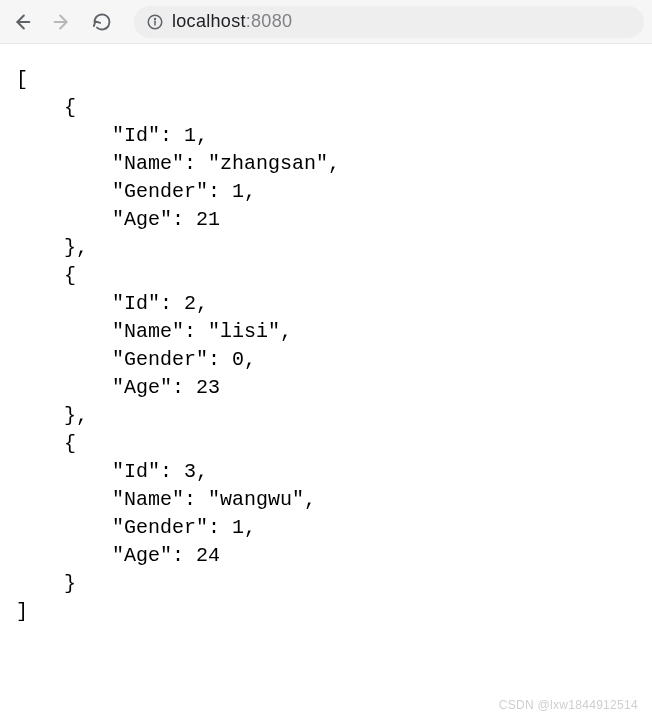  What do you see at coordinates (22, 22) in the screenshot?
I see `arrow-left-icon` at bounding box center [22, 22].